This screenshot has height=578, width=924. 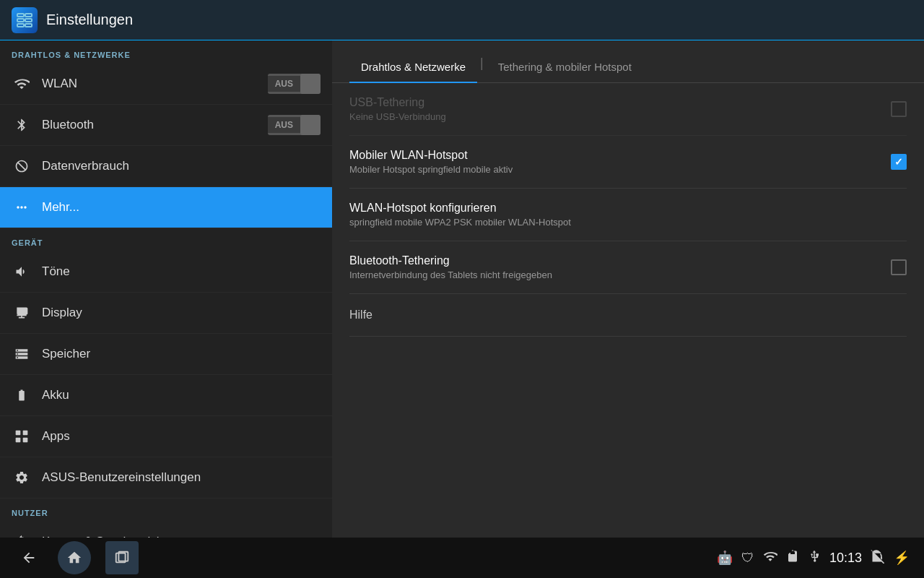 What do you see at coordinates (462, 558) in the screenshot?
I see `bottombar: 🤖 🛡 10:13 ⚡` at bounding box center [462, 558].